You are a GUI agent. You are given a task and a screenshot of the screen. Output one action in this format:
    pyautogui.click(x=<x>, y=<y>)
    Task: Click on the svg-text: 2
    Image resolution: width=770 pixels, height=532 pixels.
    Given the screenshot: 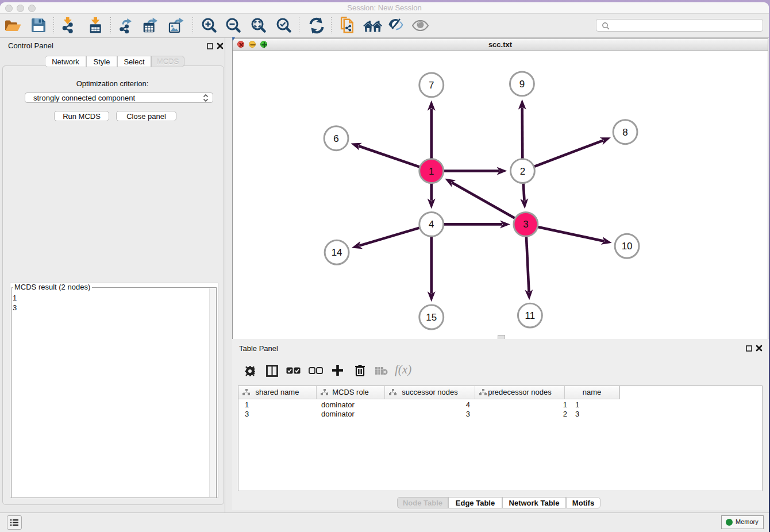 What is the action you would take?
    pyautogui.click(x=523, y=171)
    